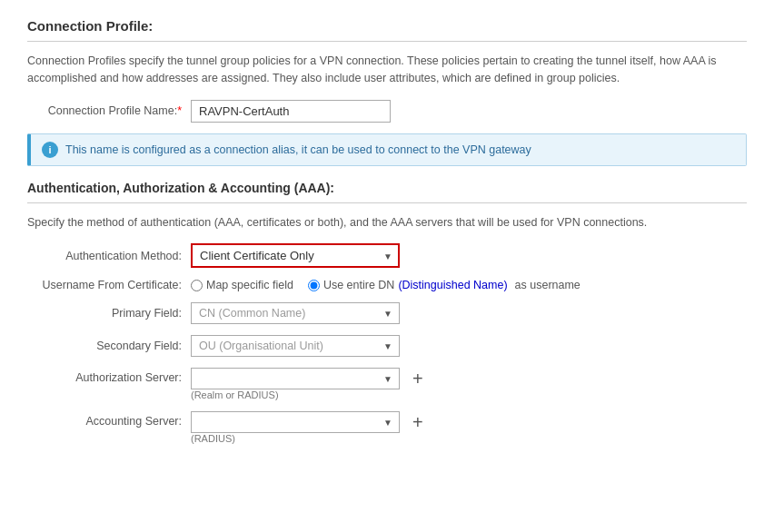  What do you see at coordinates (387, 313) in the screenshot?
I see `primary-field-row: Primary Field: CN (Common Name) ▼` at bounding box center [387, 313].